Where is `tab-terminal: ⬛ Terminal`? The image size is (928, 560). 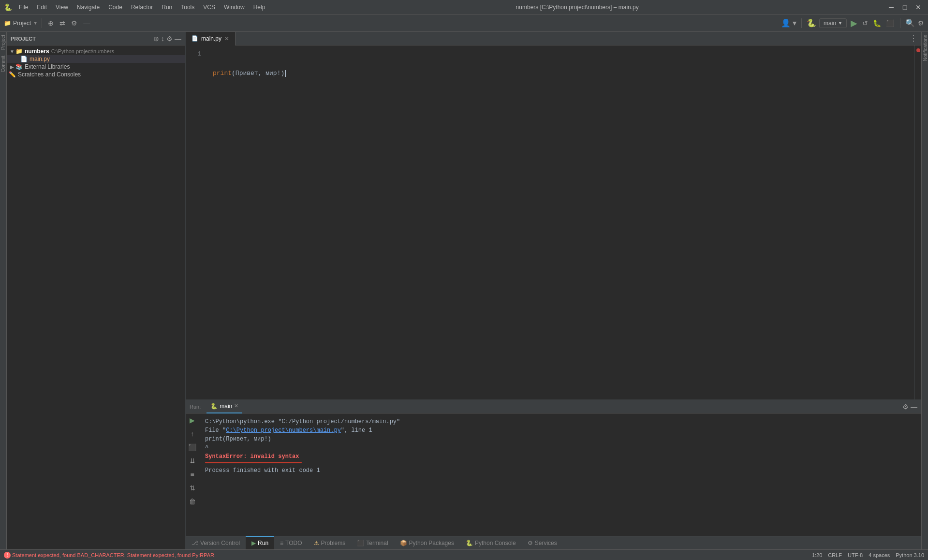 tab-terminal: ⬛ Terminal is located at coordinates (372, 543).